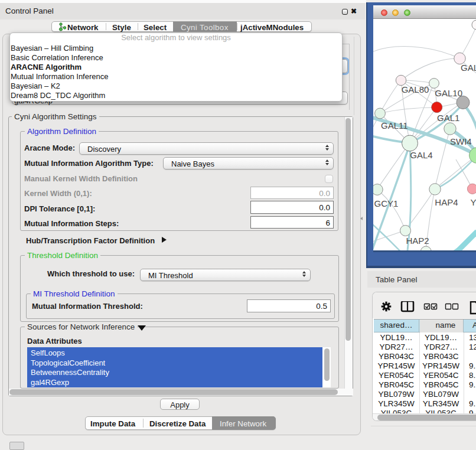  Describe the element at coordinates (448, 118) in the screenshot. I see `svg-text: GAL1` at that location.